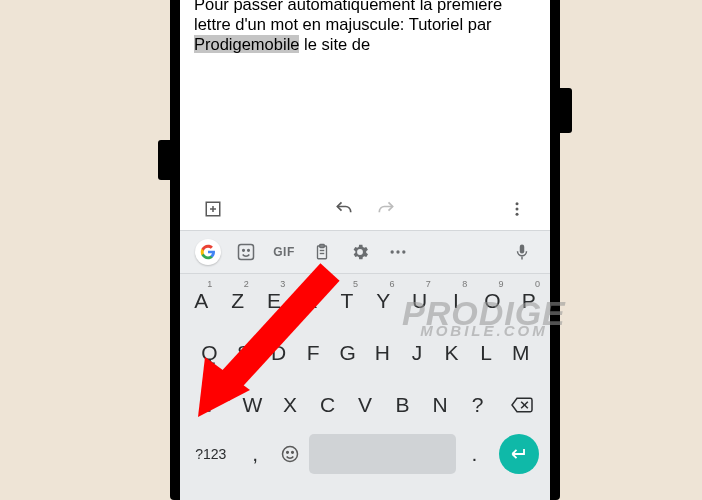 Image resolution: width=702 pixels, height=500 pixels. I want to click on shift-key, so click(208, 405).